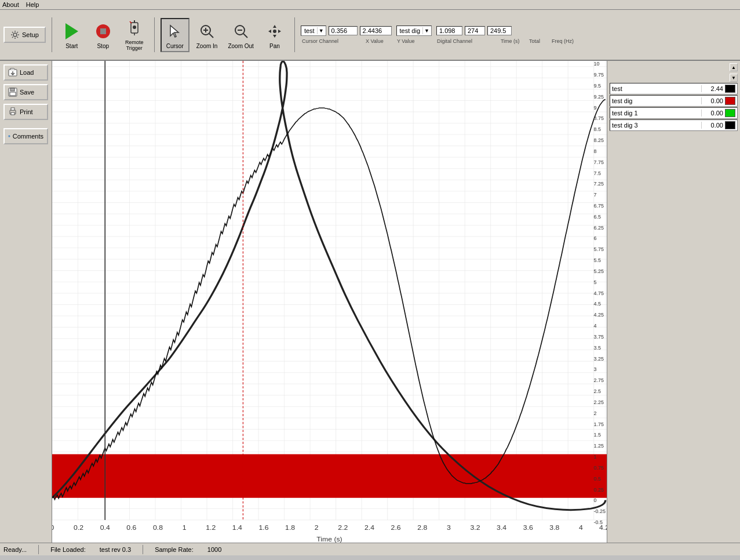  Describe the element at coordinates (413, 41) in the screenshot. I see `y-value-label: Y Value` at that location.